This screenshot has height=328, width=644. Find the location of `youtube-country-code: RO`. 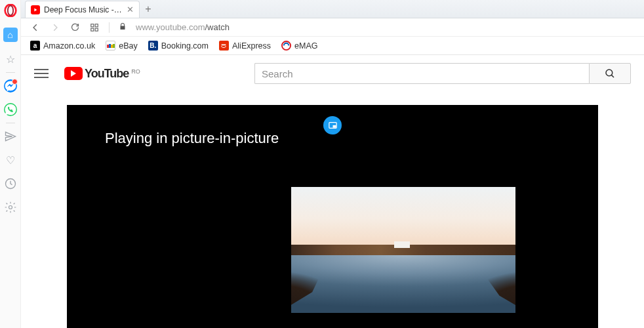

youtube-country-code: RO is located at coordinates (136, 72).